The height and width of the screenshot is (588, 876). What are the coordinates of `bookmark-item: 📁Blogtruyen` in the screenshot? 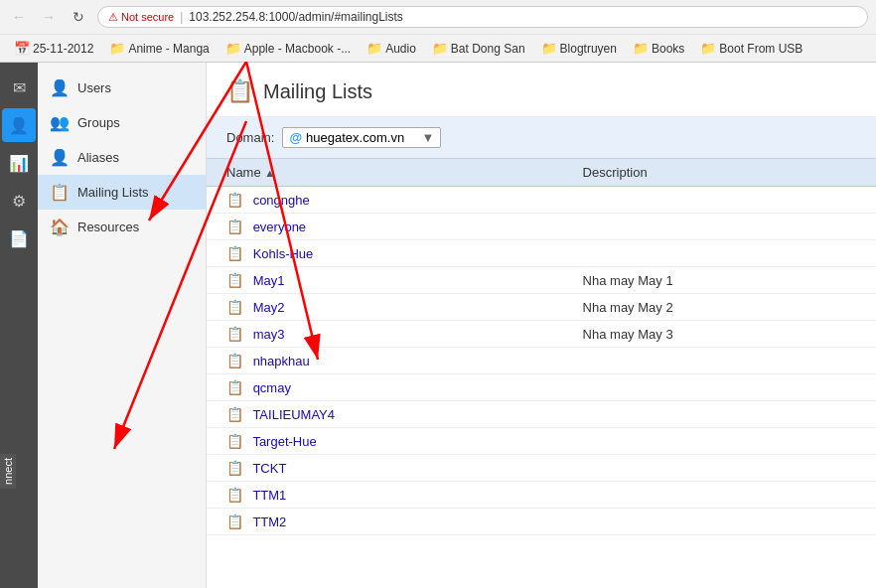 It's located at (579, 48).